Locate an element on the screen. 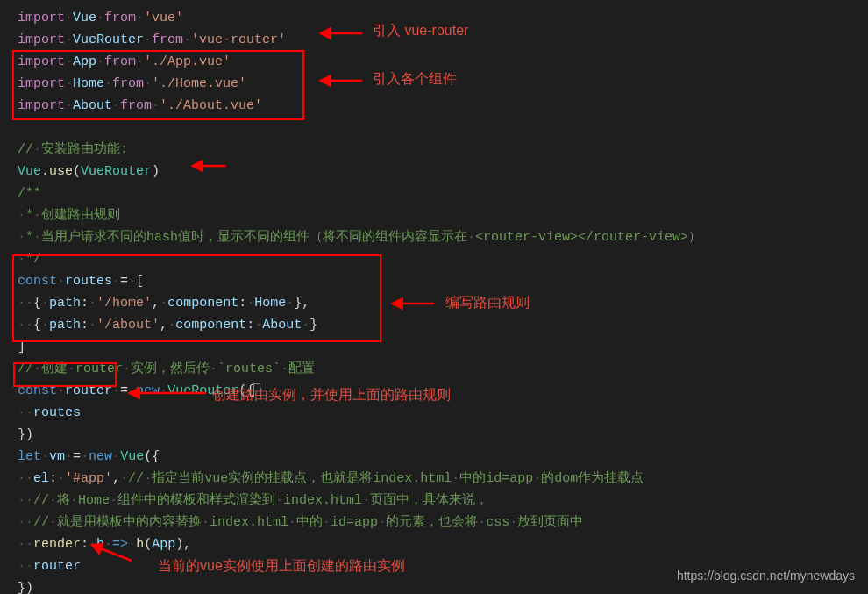 The image size is (868, 594). code-line: ·*/ is located at coordinates (443, 260).